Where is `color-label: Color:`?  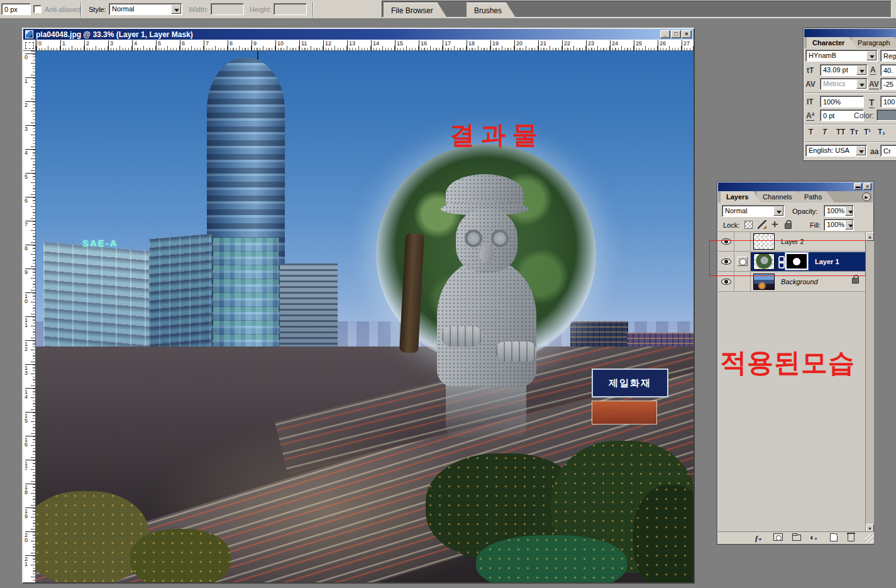
color-label: Color: is located at coordinates (864, 116).